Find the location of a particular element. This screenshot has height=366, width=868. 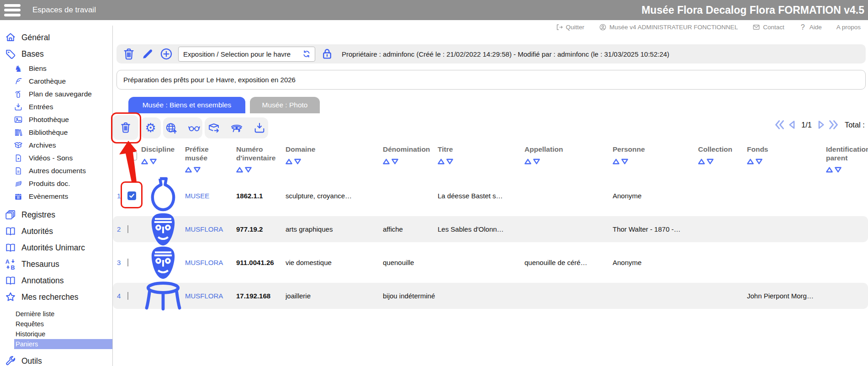

sidebar-item-general: Général is located at coordinates (56, 37).